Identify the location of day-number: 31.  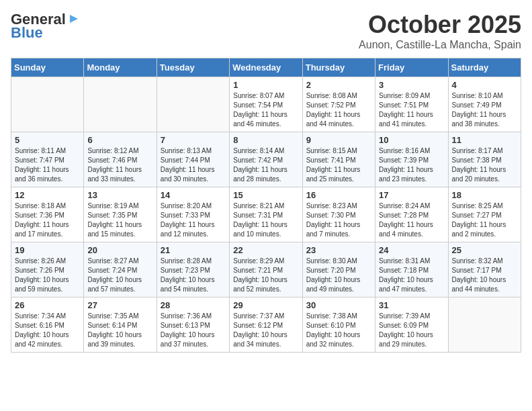
(411, 305).